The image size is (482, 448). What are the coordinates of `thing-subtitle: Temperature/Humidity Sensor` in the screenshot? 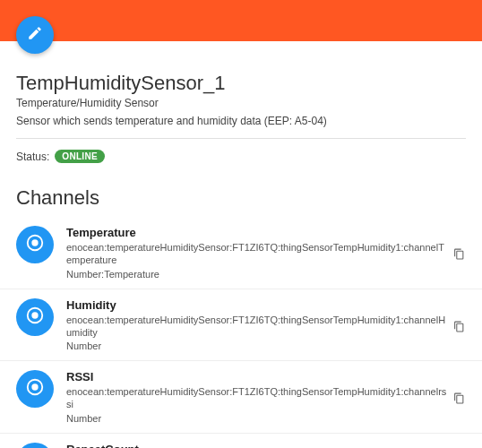 It's located at (241, 103).